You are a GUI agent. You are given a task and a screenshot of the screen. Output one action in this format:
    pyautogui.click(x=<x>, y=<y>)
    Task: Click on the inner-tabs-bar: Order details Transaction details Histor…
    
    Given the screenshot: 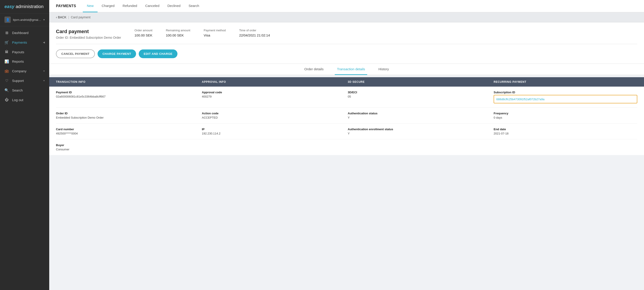 What is the action you would take?
    pyautogui.click(x=346, y=70)
    